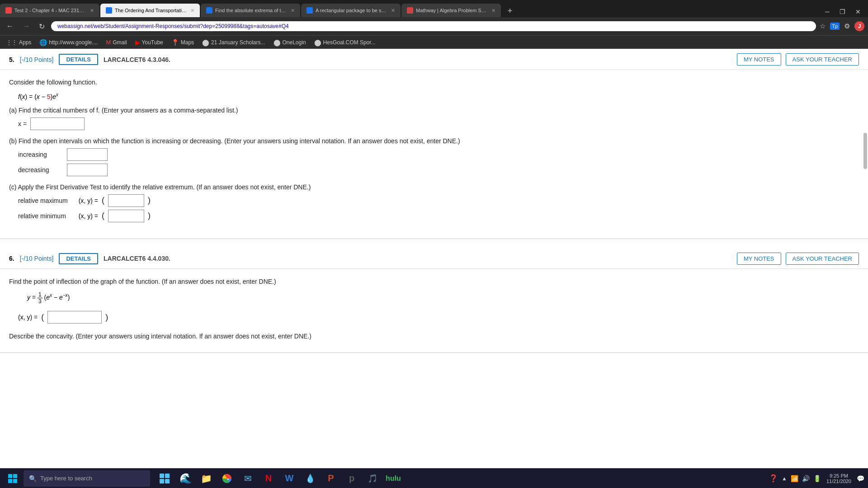 The image size is (868, 488). I want to click on q5-increasing-input, so click(87, 155).